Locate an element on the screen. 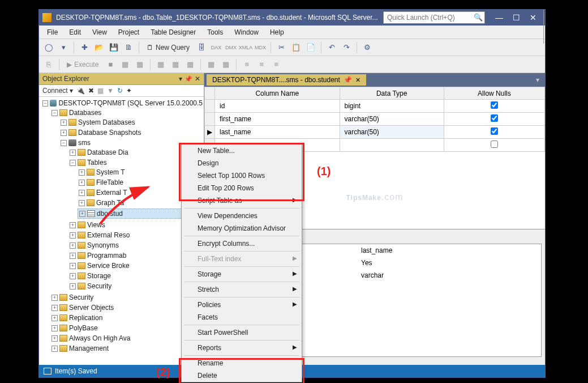  context-menu-item: Design is located at coordinates (242, 163).